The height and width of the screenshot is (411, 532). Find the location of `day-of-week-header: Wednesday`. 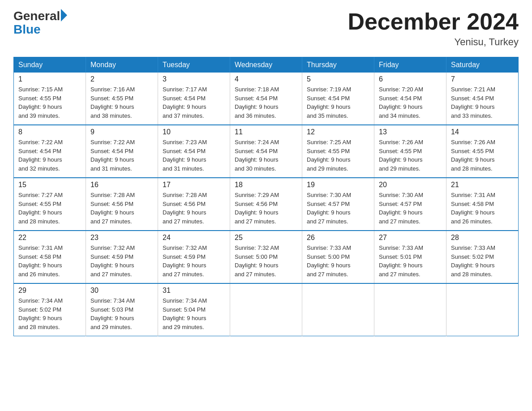

day-of-week-header: Wednesday is located at coordinates (266, 65).